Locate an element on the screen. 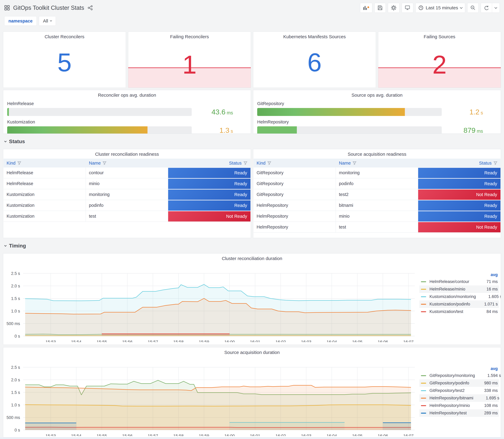  panel-title: Kubernetes Manifests Sources is located at coordinates (315, 35).